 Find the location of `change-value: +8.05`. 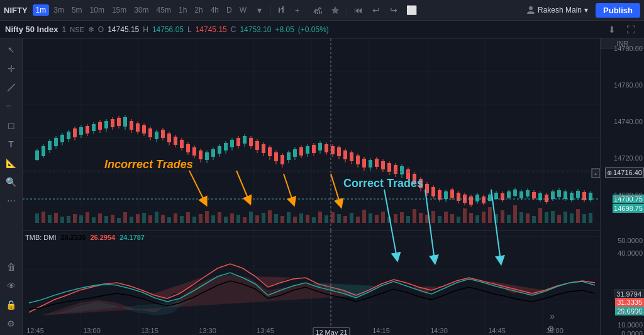

change-value: +8.05 is located at coordinates (284, 30).